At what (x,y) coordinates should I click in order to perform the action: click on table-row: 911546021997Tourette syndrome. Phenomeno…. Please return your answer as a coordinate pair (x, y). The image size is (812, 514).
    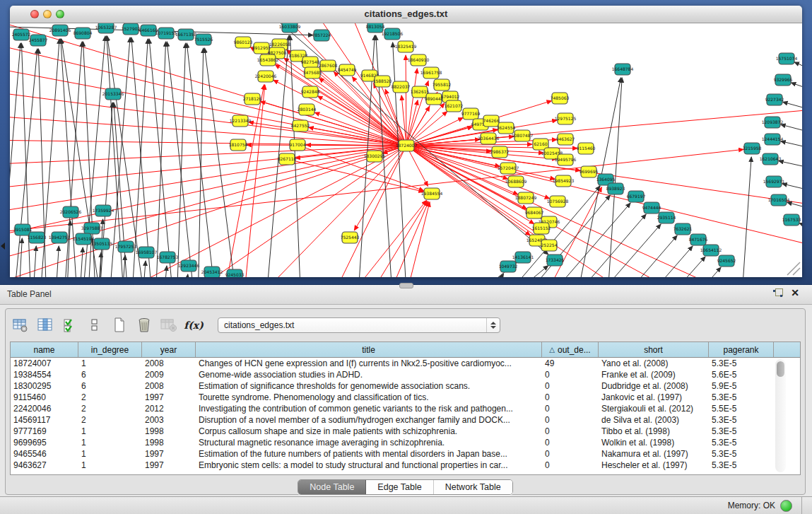
    Looking at the image, I should click on (406, 397).